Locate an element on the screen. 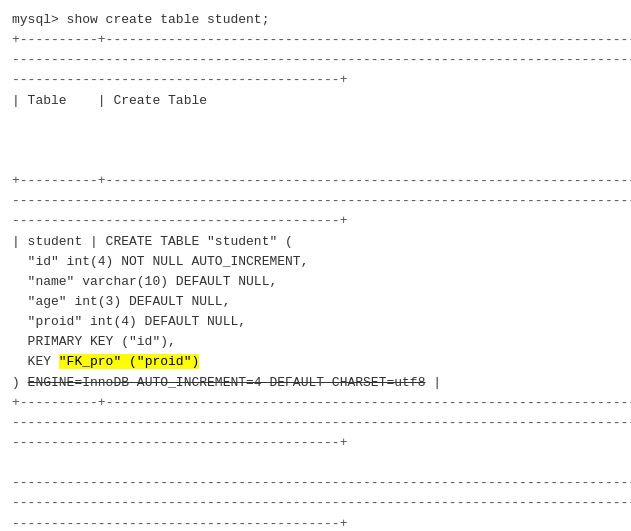  data-line4: "age" int(3) DEFAULT NULL, is located at coordinates (316, 302).